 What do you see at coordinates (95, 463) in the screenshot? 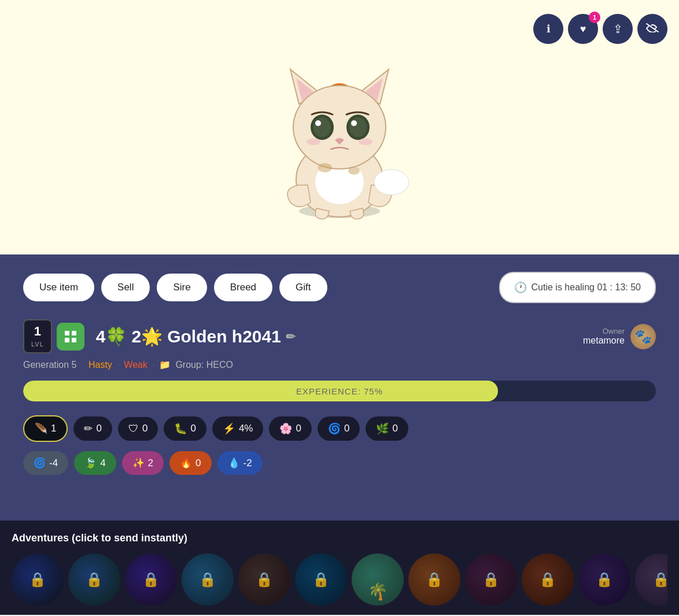
I see `elem-green: 🍃 4` at bounding box center [95, 463].